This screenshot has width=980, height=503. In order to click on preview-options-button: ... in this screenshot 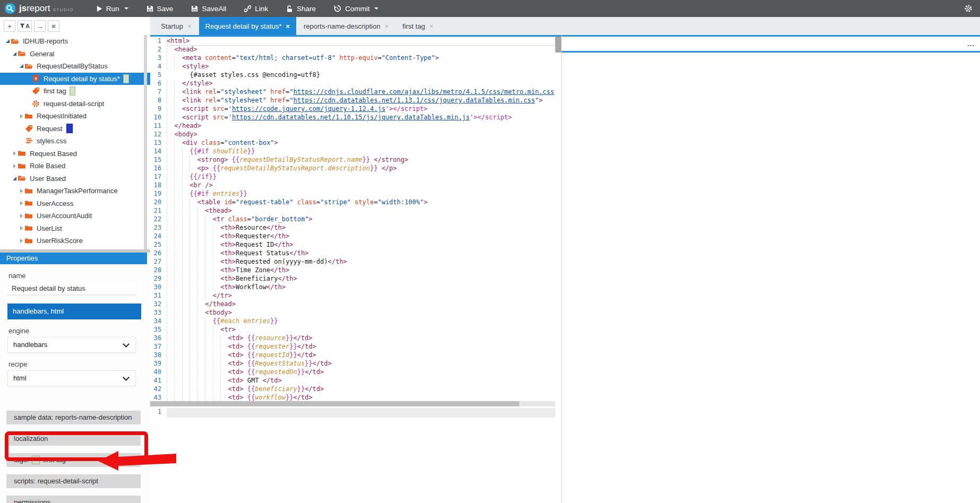, I will do `click(971, 44)`.